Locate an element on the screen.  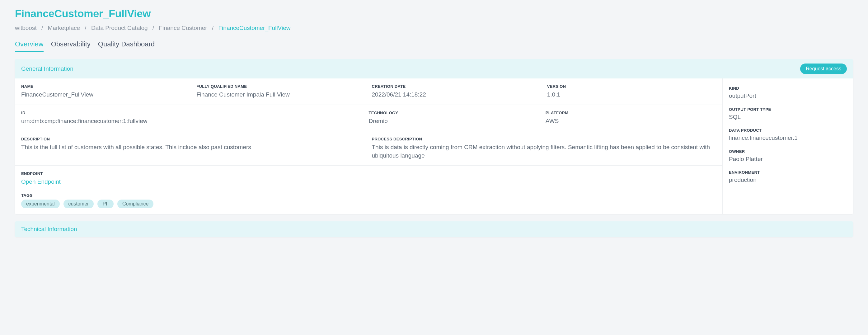
field-value: outputPort is located at coordinates (788, 96).